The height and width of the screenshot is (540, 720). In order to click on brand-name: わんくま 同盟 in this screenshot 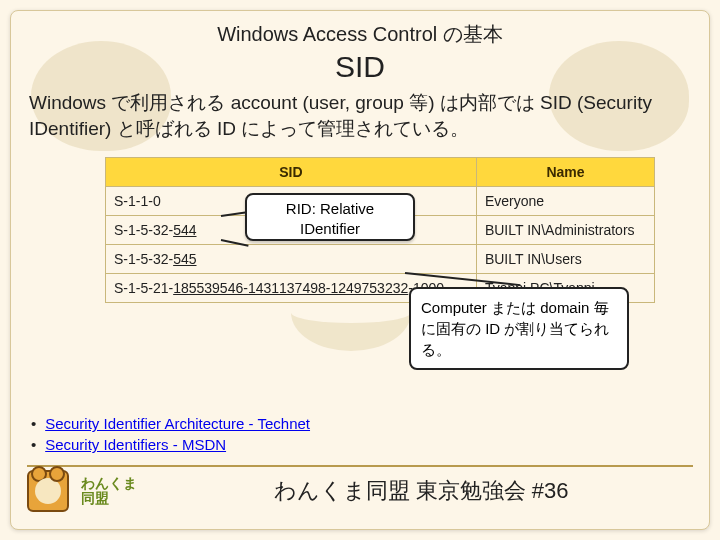, I will do `click(109, 492)`.